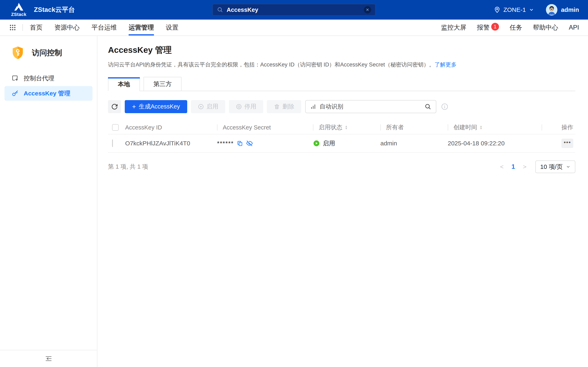 The image size is (588, 367). I want to click on status-enabled-icon, so click(316, 143).